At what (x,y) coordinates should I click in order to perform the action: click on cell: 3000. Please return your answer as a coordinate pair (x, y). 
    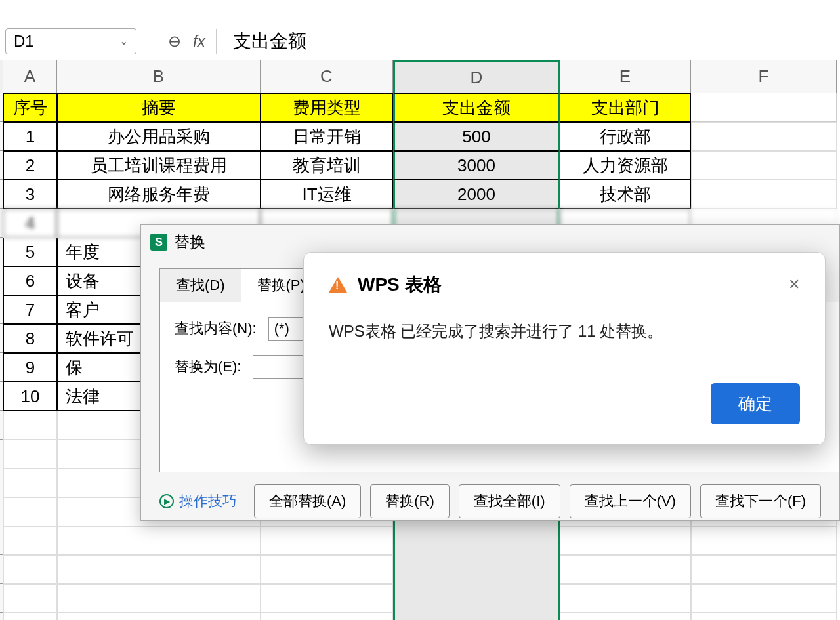
    Looking at the image, I should click on (476, 165).